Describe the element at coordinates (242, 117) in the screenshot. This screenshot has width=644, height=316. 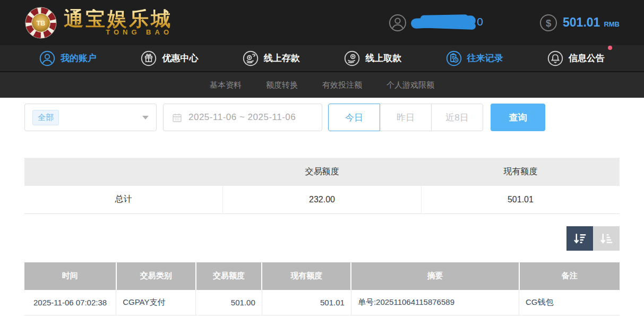
I see `date-range-value: 2025-11-06 ~ 2025-11-06` at that location.